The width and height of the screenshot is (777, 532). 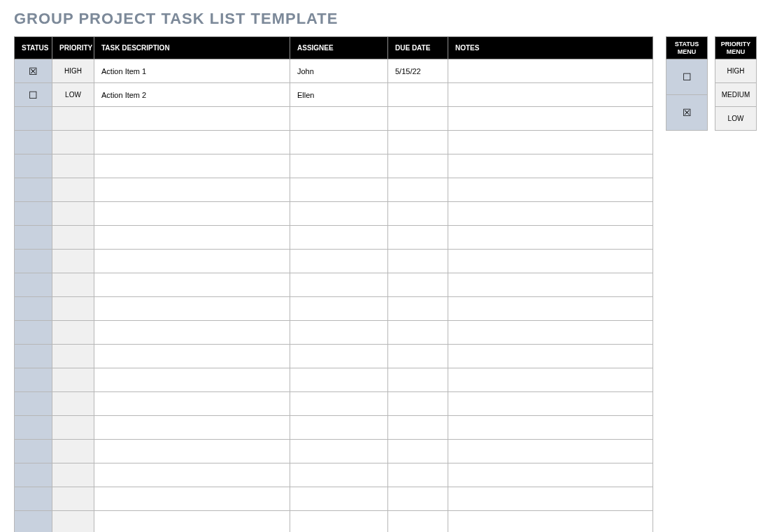 I want to click on status-menu-item: ☒, so click(x=687, y=113).